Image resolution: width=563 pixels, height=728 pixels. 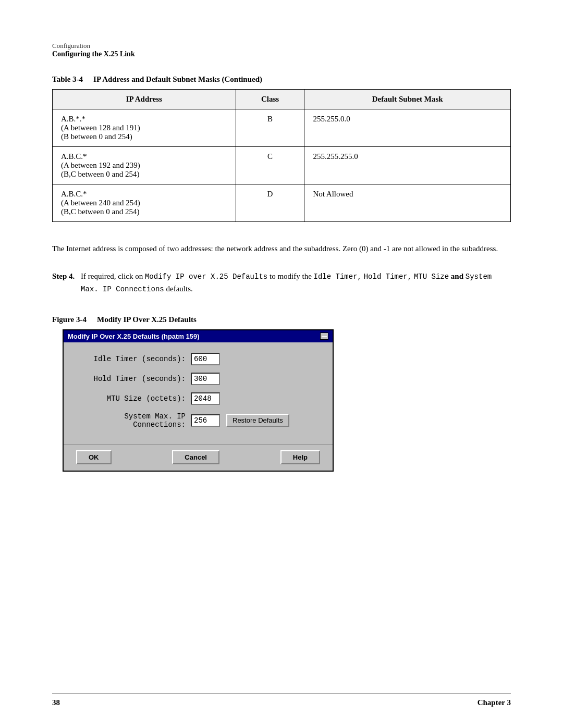 I want to click on figure-label: Figure 3-4, so click(x=69, y=320).